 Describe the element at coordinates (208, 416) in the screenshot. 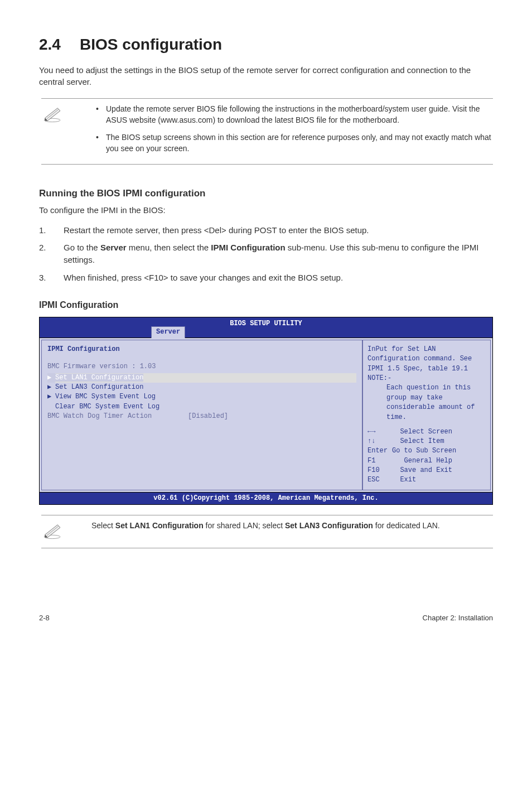

I see `watchdog-value: [Disabled]` at that location.